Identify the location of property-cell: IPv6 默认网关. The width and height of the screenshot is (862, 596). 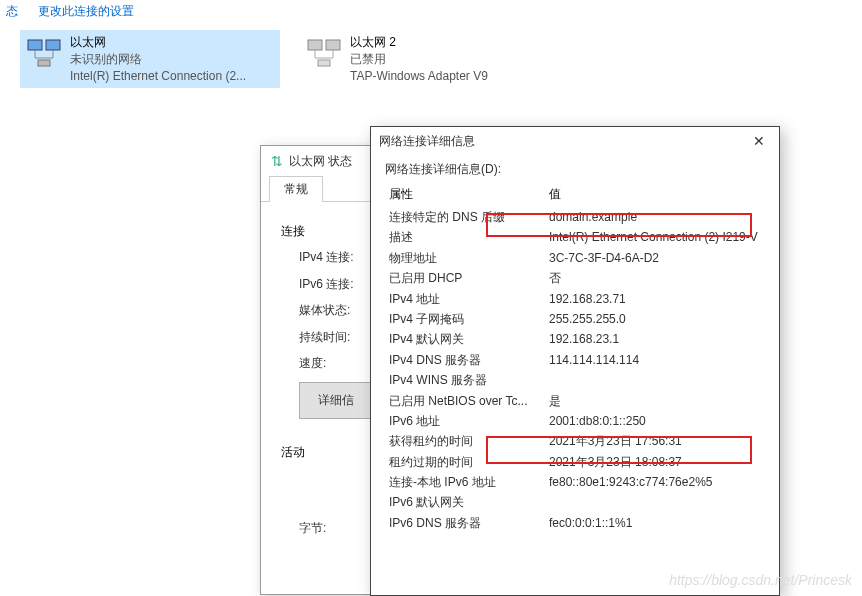
(465, 502).